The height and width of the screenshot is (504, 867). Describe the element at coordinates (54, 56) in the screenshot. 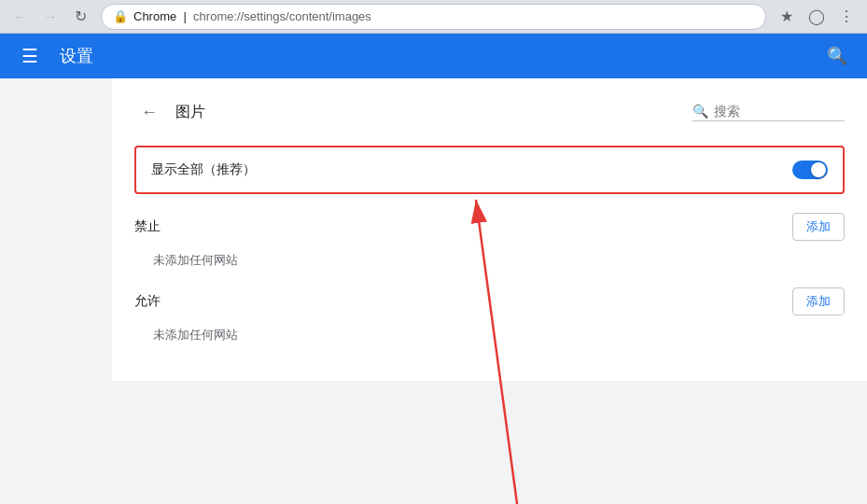

I see `settings-header-left: ☰ 设置` at that location.